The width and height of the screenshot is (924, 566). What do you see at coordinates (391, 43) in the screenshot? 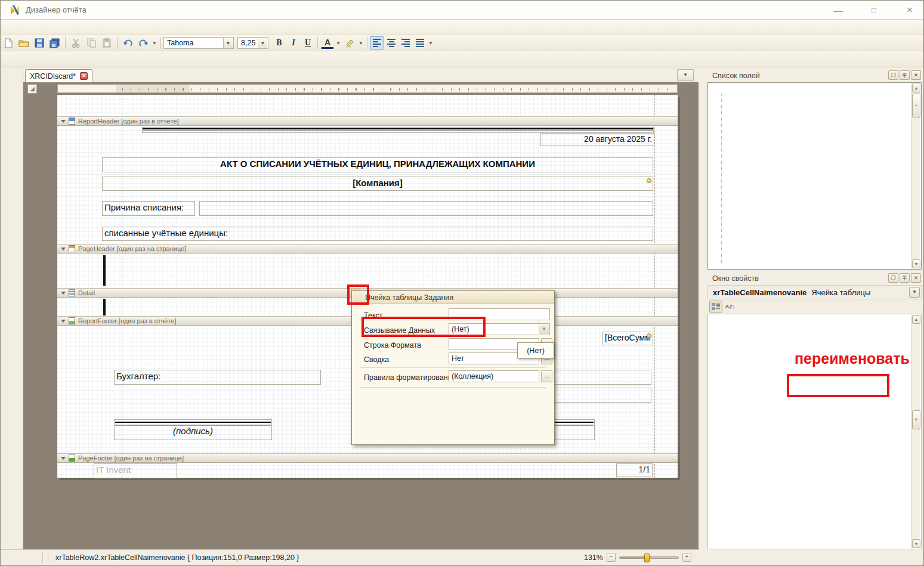
I see `align-center-button` at bounding box center [391, 43].